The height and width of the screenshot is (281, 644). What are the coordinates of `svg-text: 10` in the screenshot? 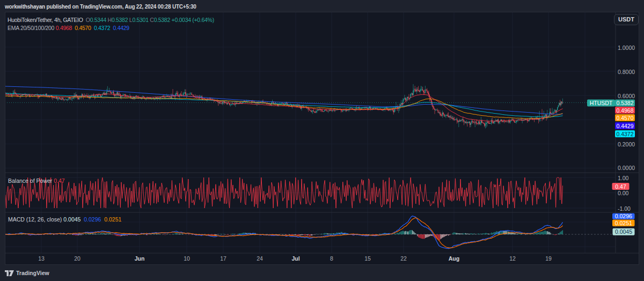 It's located at (187, 258).